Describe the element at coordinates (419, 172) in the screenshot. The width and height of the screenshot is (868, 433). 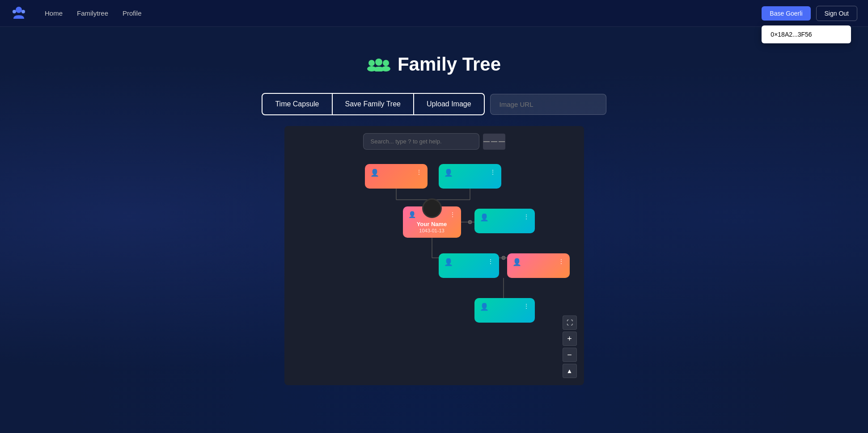
I see `node-1-menu-icon: ⋮` at that location.